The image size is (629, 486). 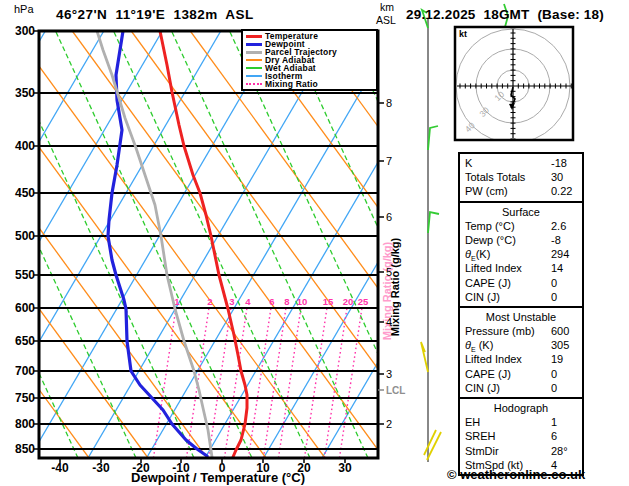 What do you see at coordinates (389, 103) in the screenshot?
I see `km-axis-label: 8` at bounding box center [389, 103].